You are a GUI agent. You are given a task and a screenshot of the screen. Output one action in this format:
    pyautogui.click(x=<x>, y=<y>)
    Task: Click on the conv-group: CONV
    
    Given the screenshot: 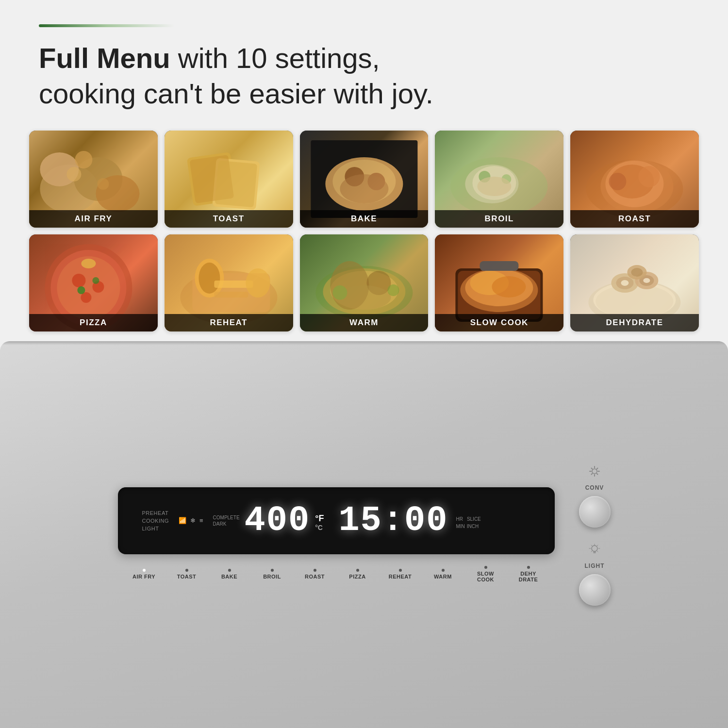 What is the action you would take?
    pyautogui.click(x=595, y=496)
    